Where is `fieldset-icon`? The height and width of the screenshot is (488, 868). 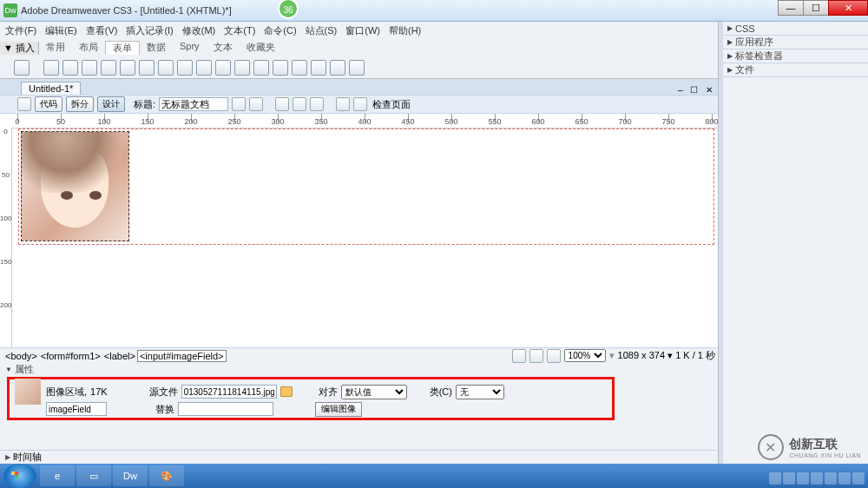
fieldset-icon is located at coordinates (280, 68).